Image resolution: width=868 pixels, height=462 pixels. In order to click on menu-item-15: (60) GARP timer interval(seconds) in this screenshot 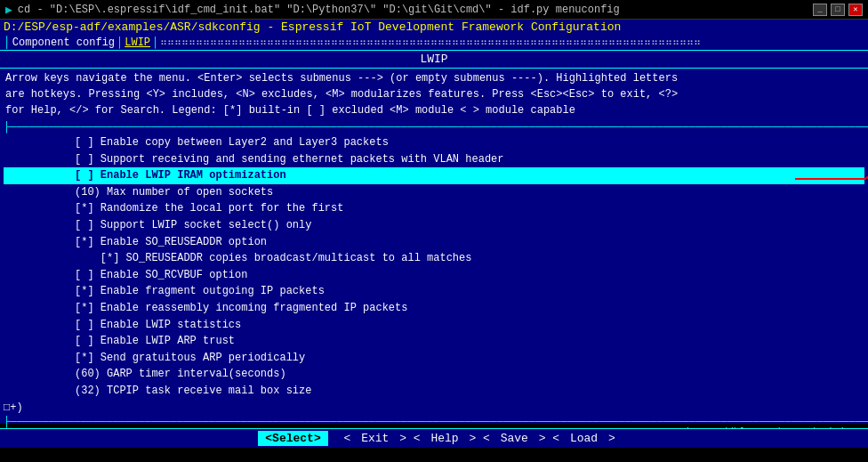, I will do `click(434, 374)`.